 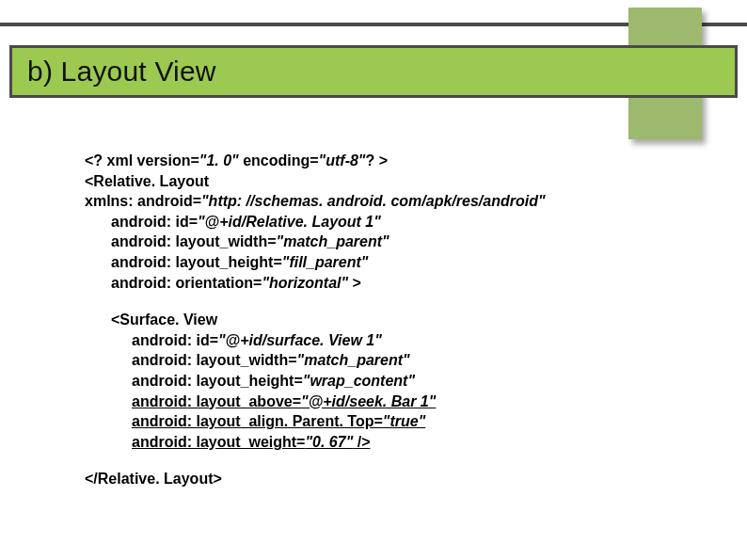 What do you see at coordinates (388, 242) in the screenshot?
I see `code-line-5: android: layout_width="match_parent"` at bounding box center [388, 242].